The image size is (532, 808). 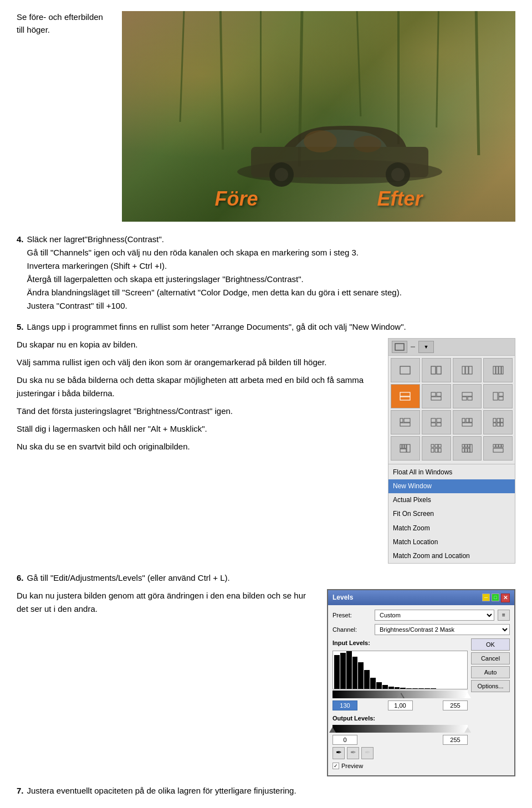 I want to click on input-value-mid, so click(x=400, y=705).